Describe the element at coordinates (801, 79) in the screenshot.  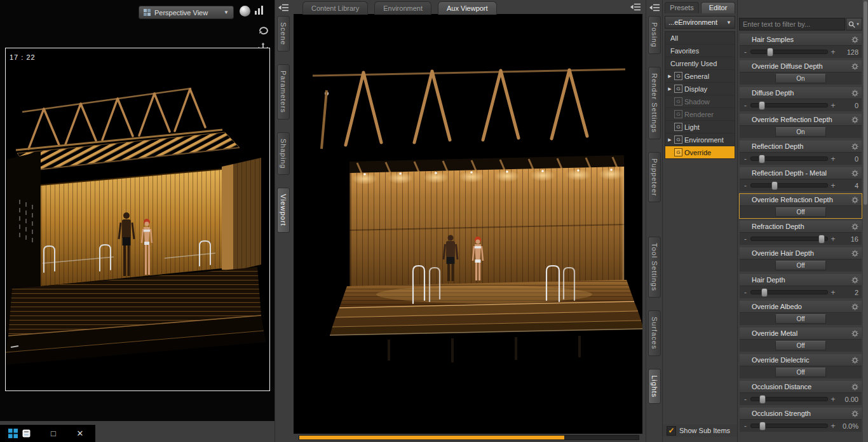
I see `toggle-override-diffuse-depth: On` at that location.